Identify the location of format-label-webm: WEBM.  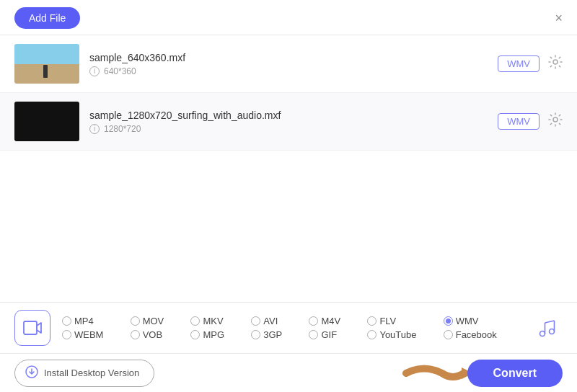
(89, 334).